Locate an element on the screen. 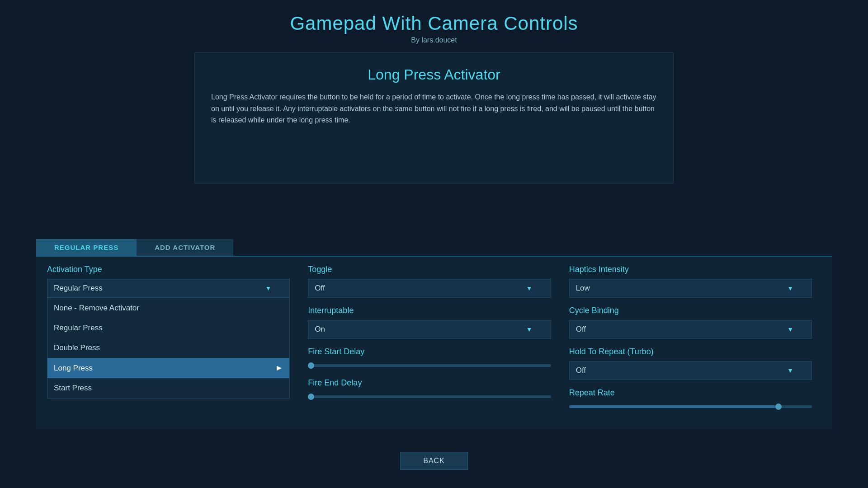 The height and width of the screenshot is (488, 868). interruptable-arrow-icon: ▼ is located at coordinates (529, 329).